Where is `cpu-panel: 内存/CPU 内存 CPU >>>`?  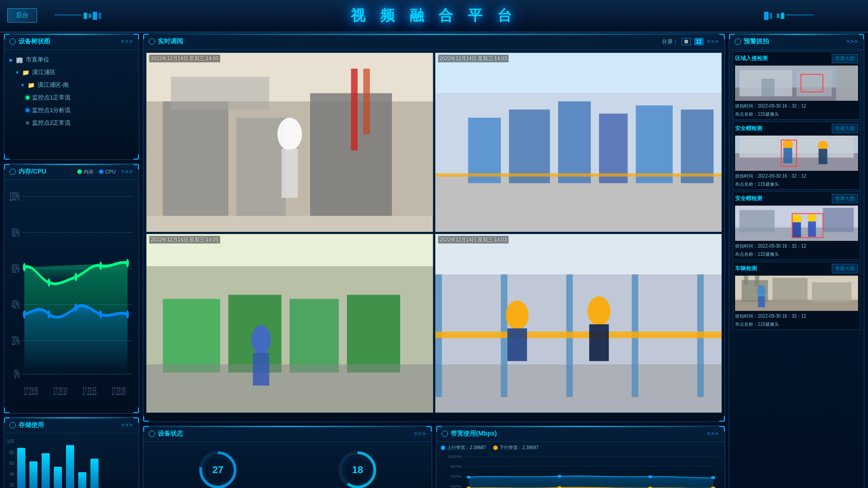
cpu-panel: 内存/CPU 内存 CPU >>> is located at coordinates (71, 288).